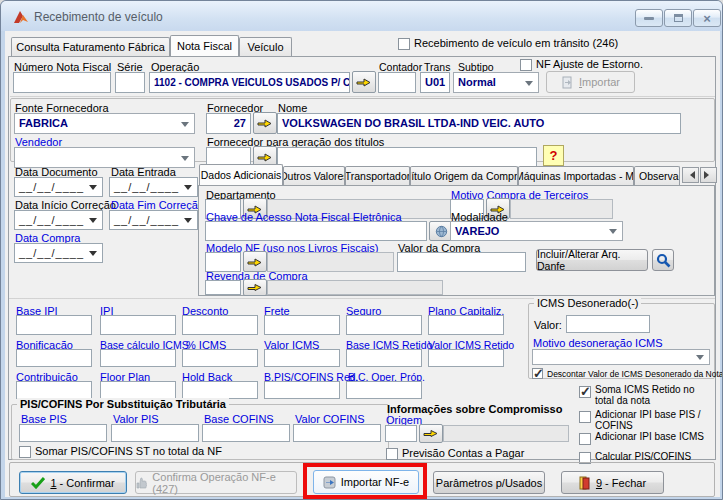 This screenshot has height=500, width=723. Describe the element at coordinates (155, 433) in the screenshot. I see `valor-pis-input` at that location.